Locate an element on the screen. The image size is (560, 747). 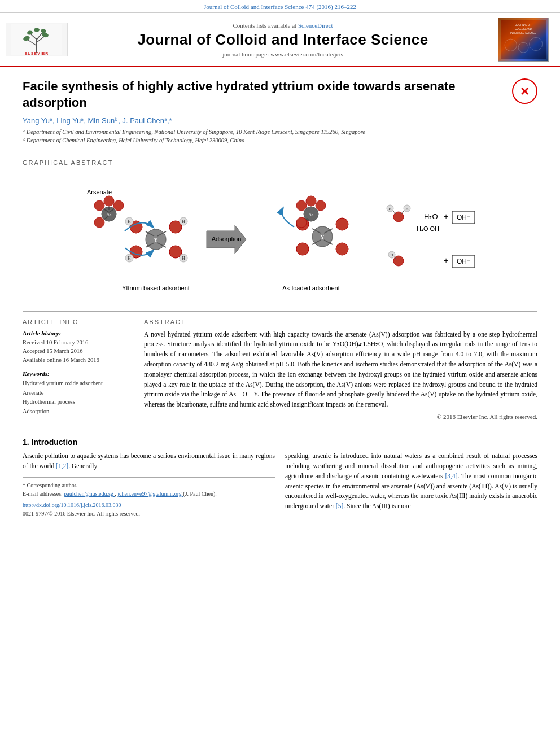
intro-left-col: Arsenic pollution to aquatic systems has… is located at coordinates (149, 484).